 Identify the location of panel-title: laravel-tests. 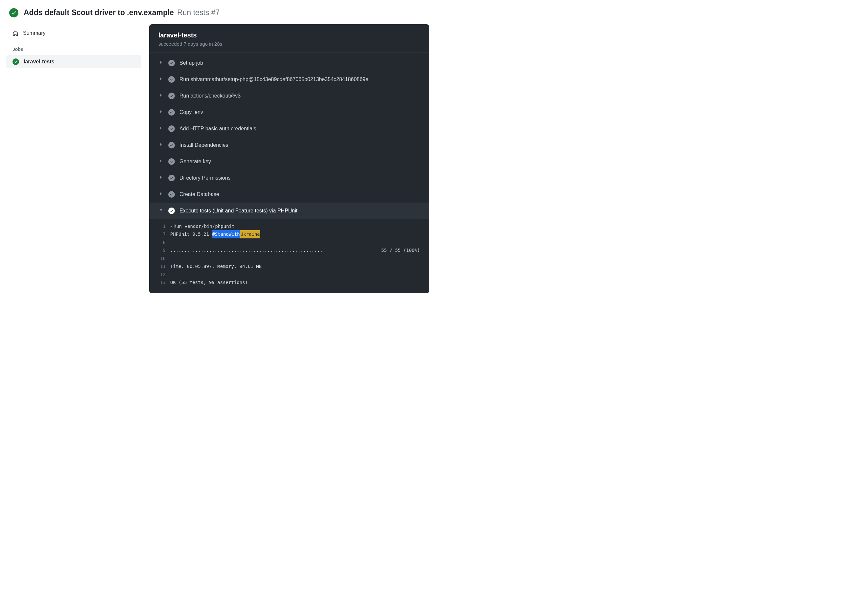
(289, 35).